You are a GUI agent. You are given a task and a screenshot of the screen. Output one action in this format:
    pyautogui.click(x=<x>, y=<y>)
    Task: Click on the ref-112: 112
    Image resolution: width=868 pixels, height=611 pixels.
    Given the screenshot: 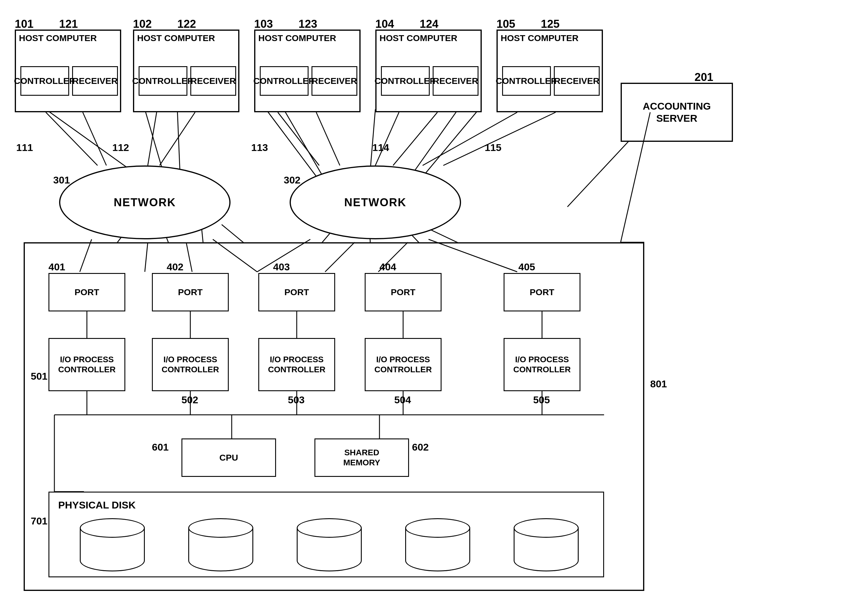 What is the action you would take?
    pyautogui.click(x=121, y=147)
    